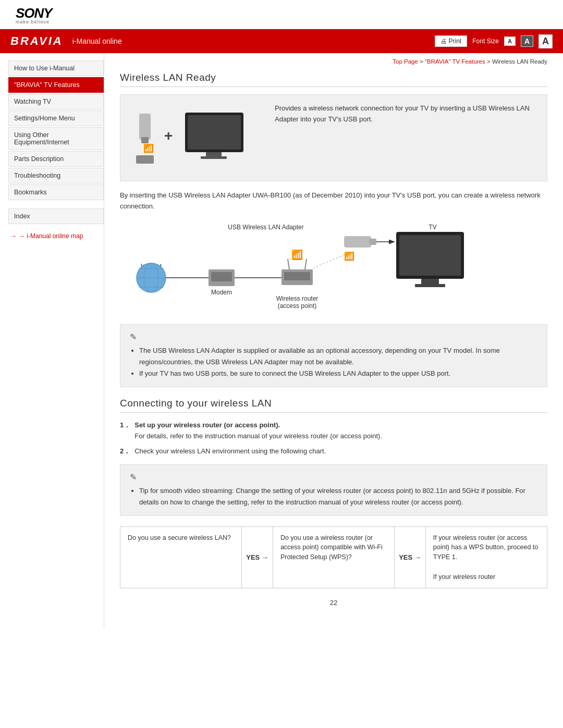 This screenshot has width=563, height=728. I want to click on note-icon-1: ✎, so click(334, 337).